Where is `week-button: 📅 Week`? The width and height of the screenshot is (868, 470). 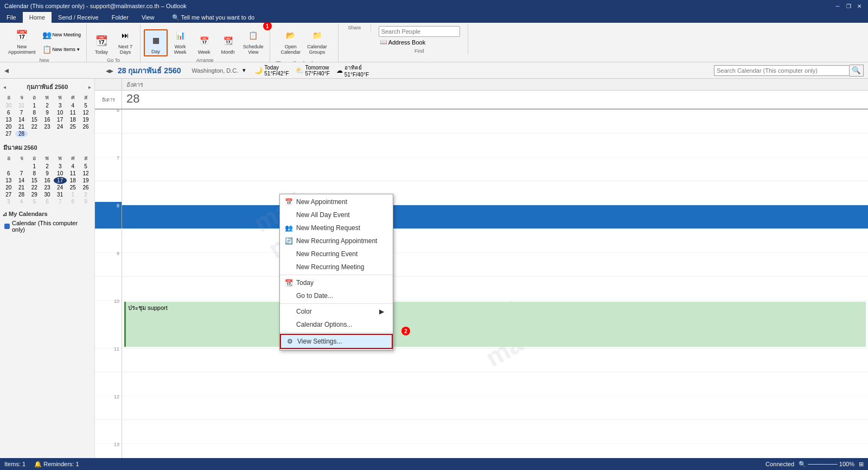 week-button: 📅 Week is located at coordinates (204, 43).